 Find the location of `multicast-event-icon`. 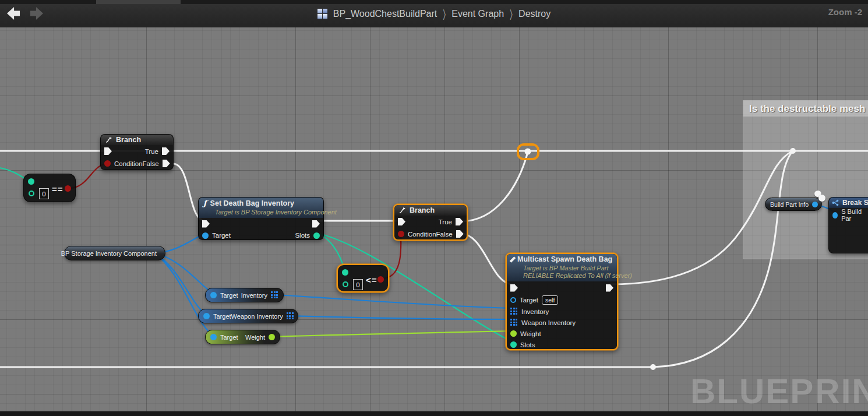

multicast-event-icon is located at coordinates (513, 260).